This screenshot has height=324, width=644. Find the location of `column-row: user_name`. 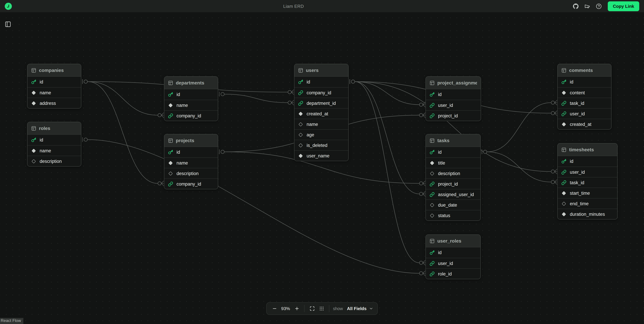

column-row: user_name is located at coordinates (322, 155).